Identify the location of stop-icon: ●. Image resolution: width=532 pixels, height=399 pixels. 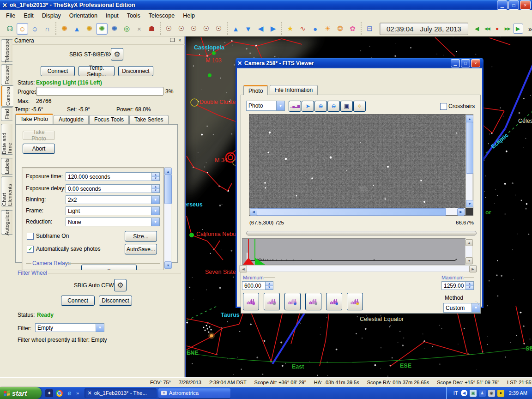
(497, 29).